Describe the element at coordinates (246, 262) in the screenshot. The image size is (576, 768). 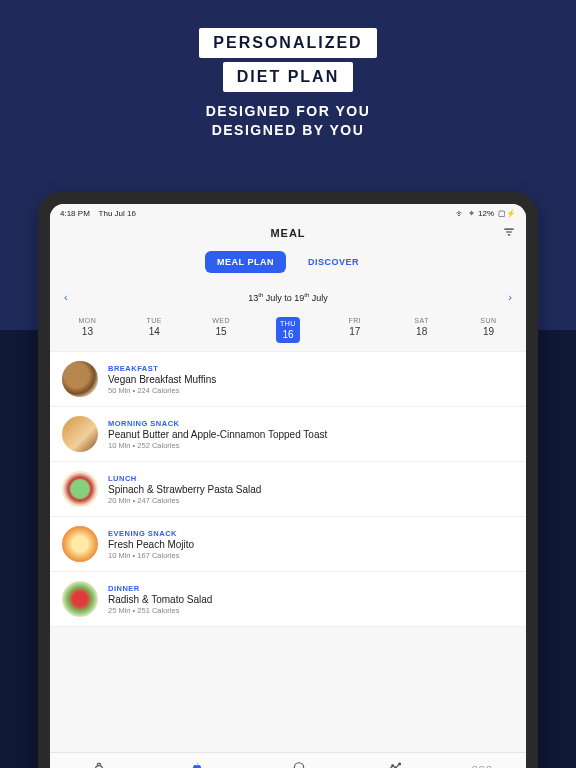
I see `tab-meal-plan: MEAL PLAN` at that location.